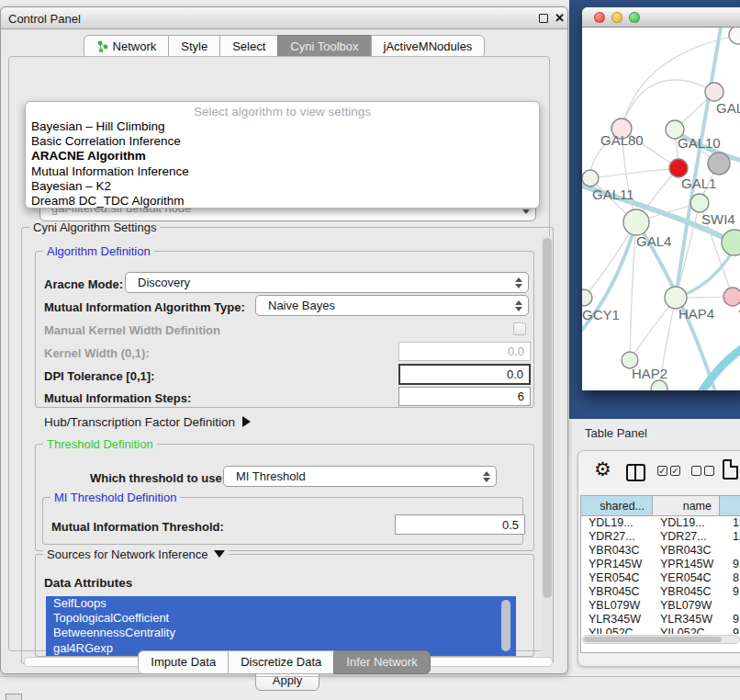 Image resolution: width=740 pixels, height=700 pixels. What do you see at coordinates (730, 524) in the screenshot?
I see `table-cell: 13` at bounding box center [730, 524].